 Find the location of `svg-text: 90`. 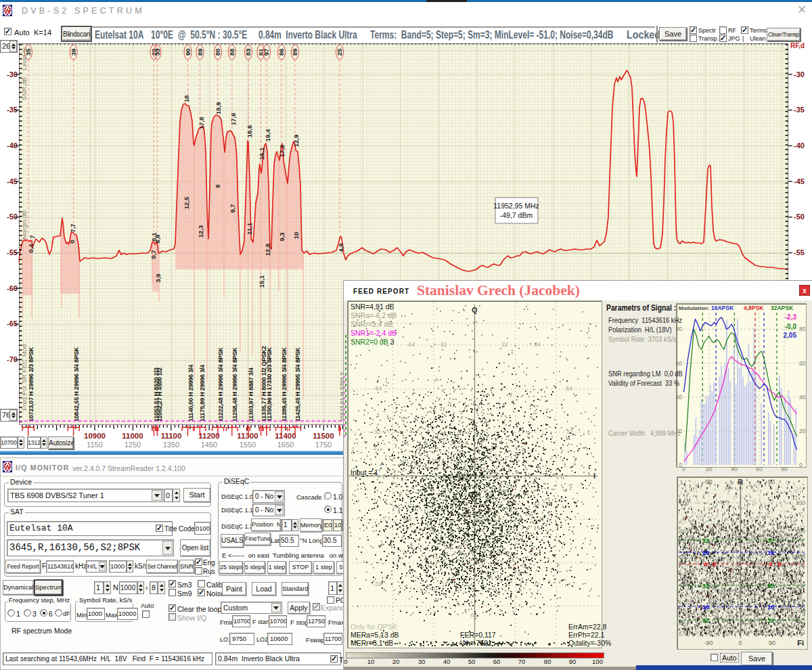

svg-text: 90 is located at coordinates (572, 662).